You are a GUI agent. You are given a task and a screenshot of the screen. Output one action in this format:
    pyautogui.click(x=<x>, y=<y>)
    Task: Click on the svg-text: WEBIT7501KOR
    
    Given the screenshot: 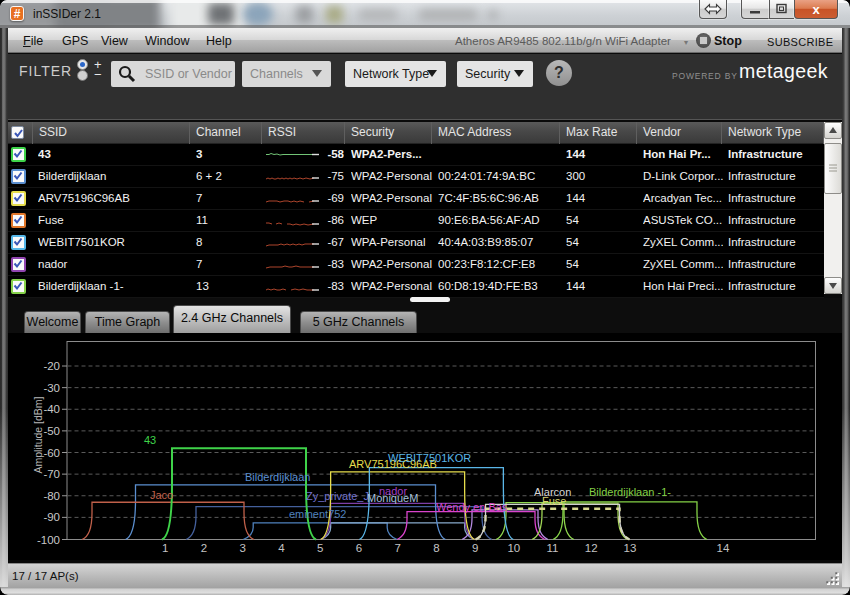 What is the action you would take?
    pyautogui.click(x=430, y=458)
    